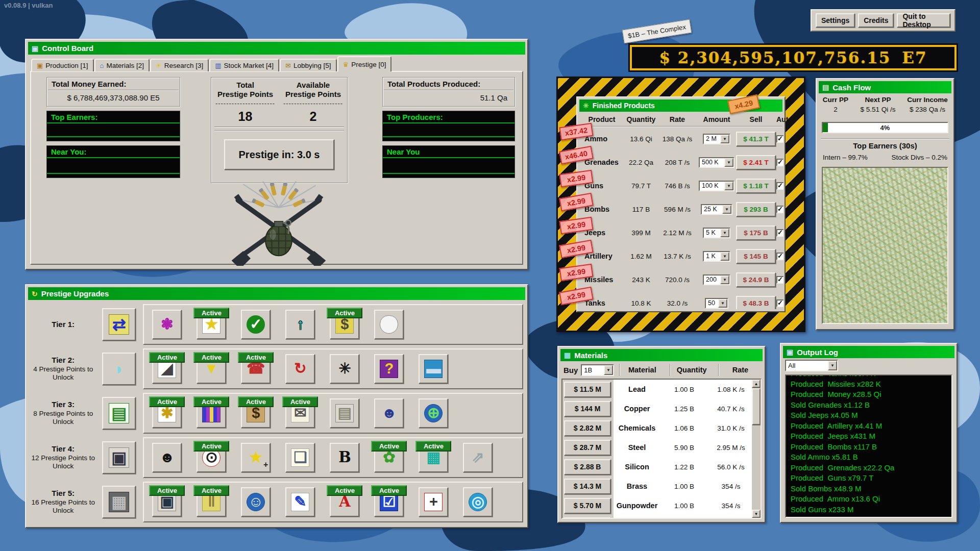  What do you see at coordinates (345, 413) in the screenshot?
I see `upgrade-button-file-cabinet: ▤` at bounding box center [345, 413].